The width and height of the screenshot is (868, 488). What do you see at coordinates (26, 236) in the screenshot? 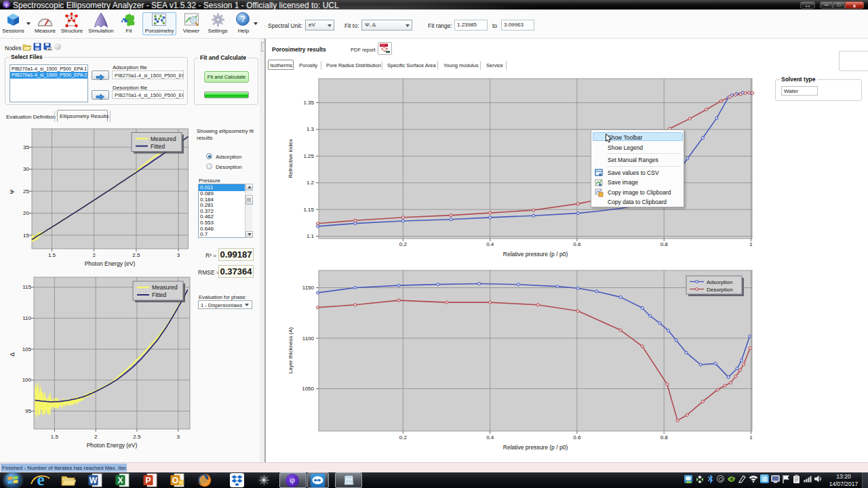
I see `svg-text: 15` at bounding box center [26, 236].